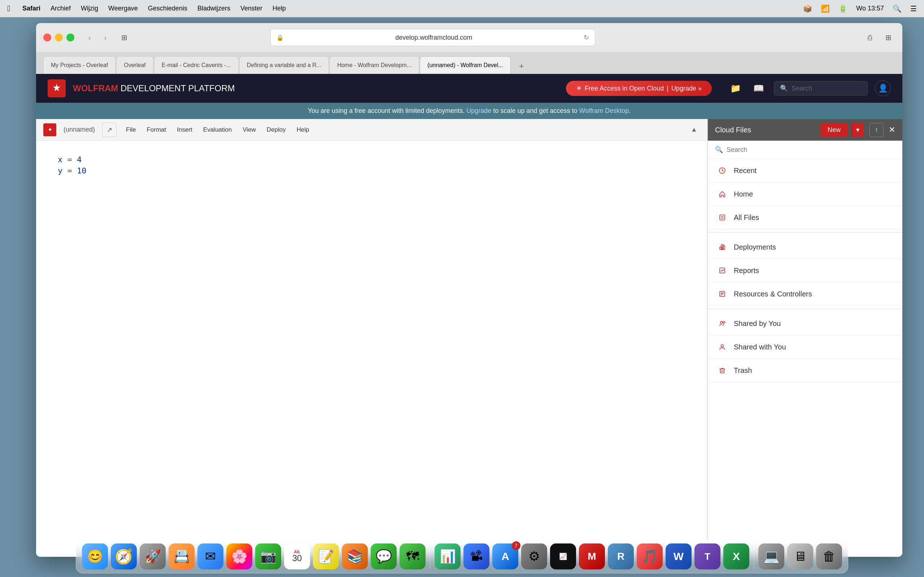 The image size is (924, 577). I want to click on dock-word: W, so click(678, 556).